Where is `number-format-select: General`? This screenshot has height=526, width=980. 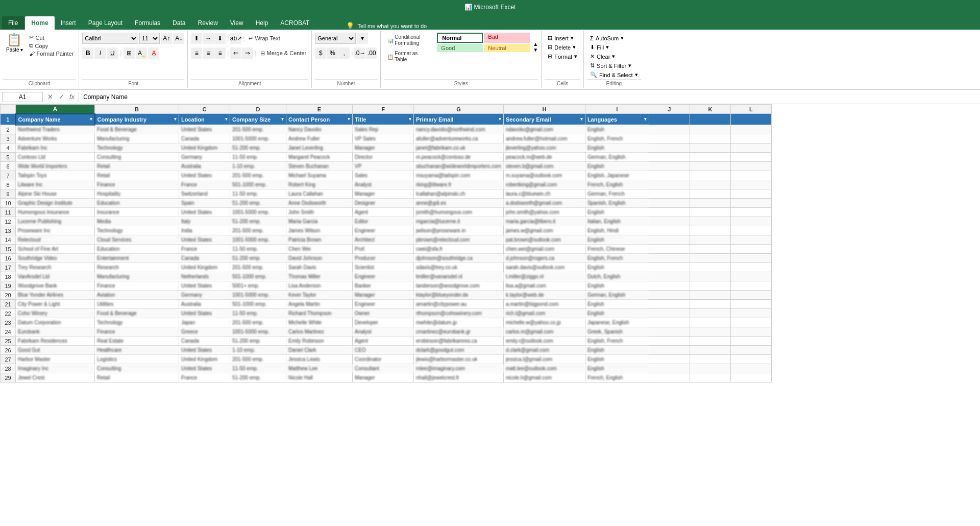 number-format-select: General is located at coordinates (335, 38).